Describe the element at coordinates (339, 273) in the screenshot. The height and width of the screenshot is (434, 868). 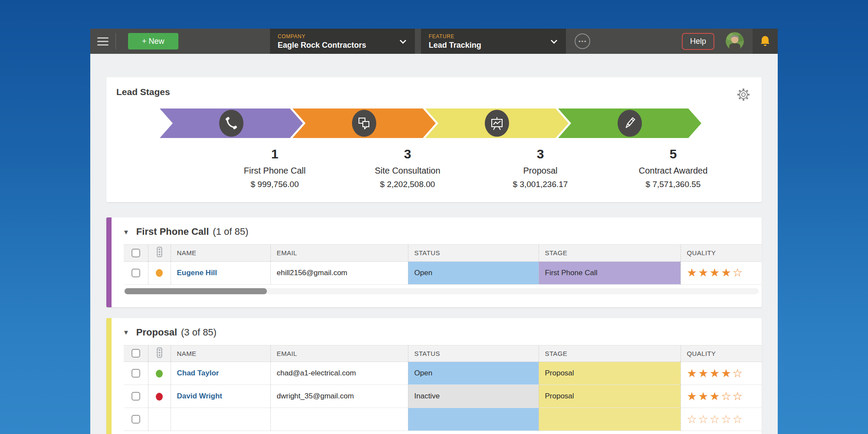
I see `lead-email: ehill2156@gmail.com` at that location.